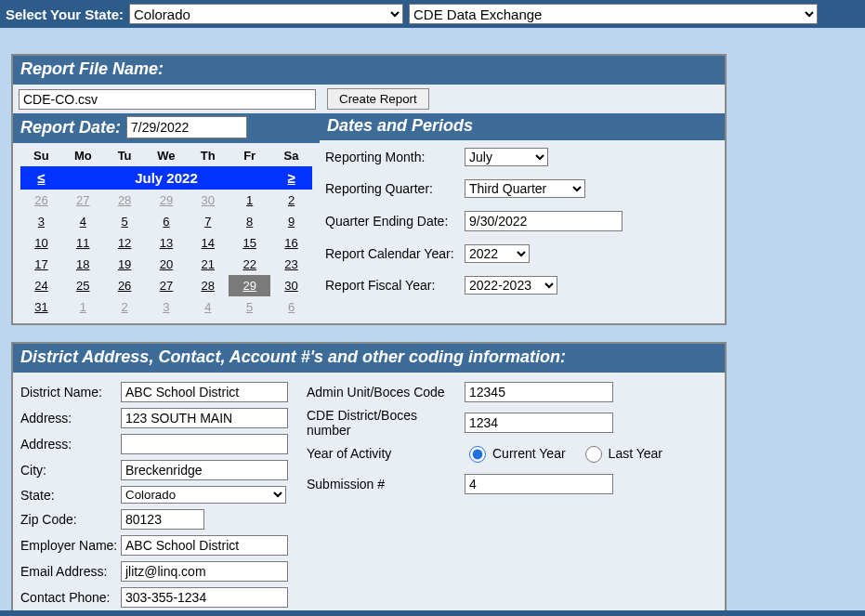  What do you see at coordinates (292, 243) in the screenshot?
I see `calendar-day: 16` at bounding box center [292, 243].